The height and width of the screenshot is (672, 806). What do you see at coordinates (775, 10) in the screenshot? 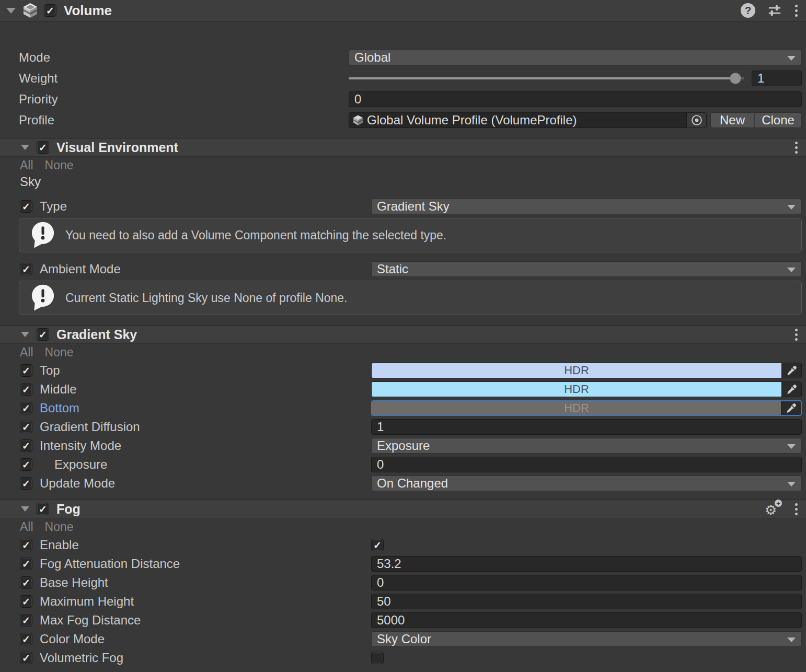
I see `presets-icon` at bounding box center [775, 10].